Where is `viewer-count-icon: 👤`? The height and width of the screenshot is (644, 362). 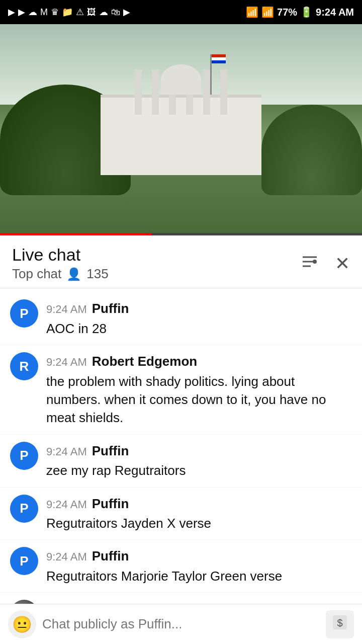 viewer-count-icon: 👤 is located at coordinates (74, 274).